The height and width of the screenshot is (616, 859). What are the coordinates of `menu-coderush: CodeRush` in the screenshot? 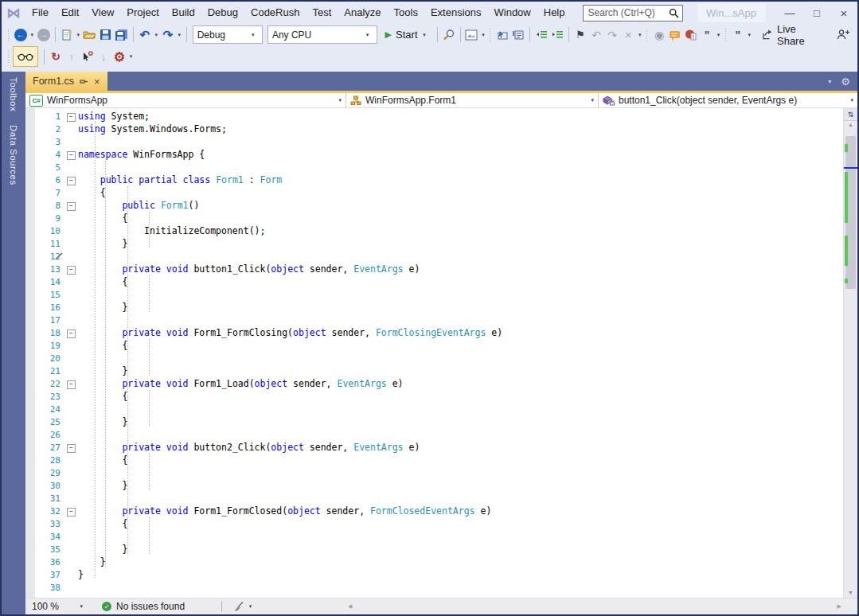 It's located at (275, 13).